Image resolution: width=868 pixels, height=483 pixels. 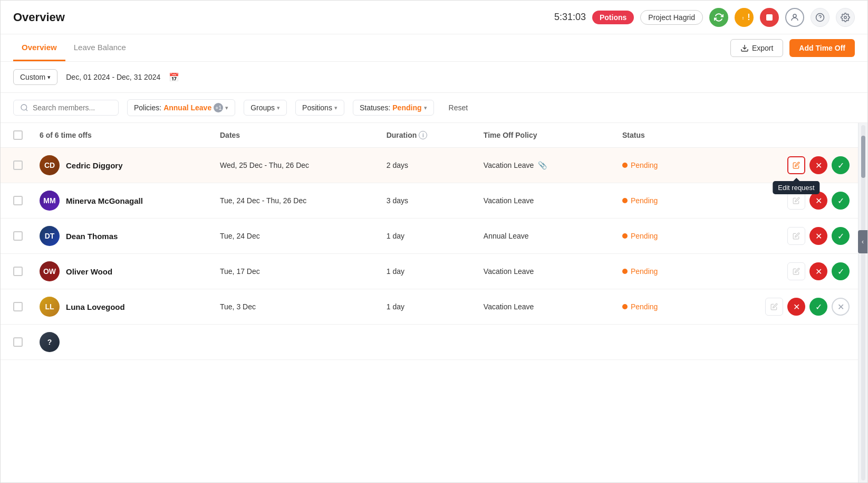 What do you see at coordinates (104, 201) in the screenshot?
I see `member-name: Minerva McGonagall` at bounding box center [104, 201].